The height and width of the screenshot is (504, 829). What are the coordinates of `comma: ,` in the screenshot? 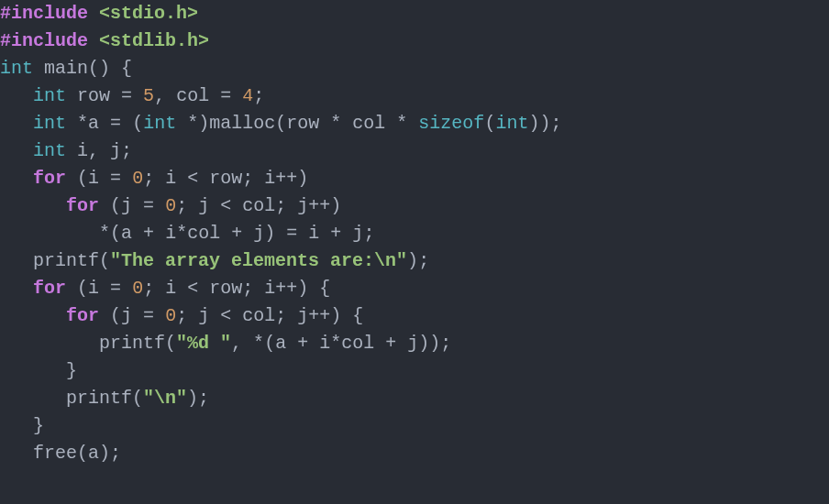 It's located at (94, 150).